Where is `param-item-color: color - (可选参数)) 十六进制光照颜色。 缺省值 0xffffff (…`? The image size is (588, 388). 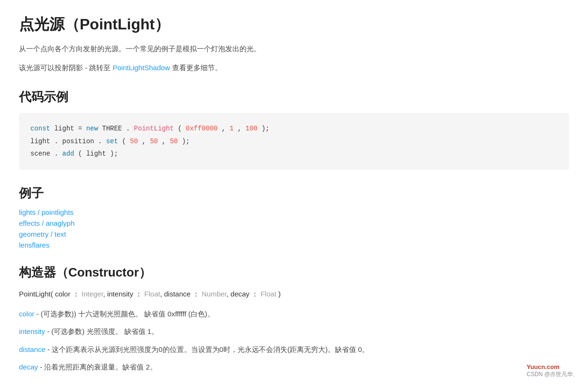 param-item-color: color - (可选参数)) 十六进制光照颜色。 缺省值 0xffffff (… is located at coordinates (294, 314).